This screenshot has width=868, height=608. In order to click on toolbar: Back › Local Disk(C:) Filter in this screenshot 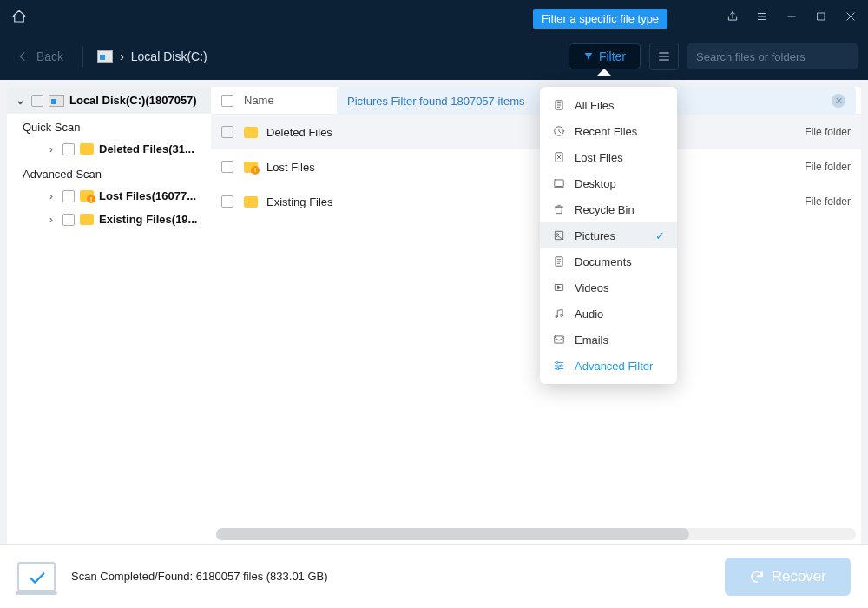, I will do `click(434, 56)`.